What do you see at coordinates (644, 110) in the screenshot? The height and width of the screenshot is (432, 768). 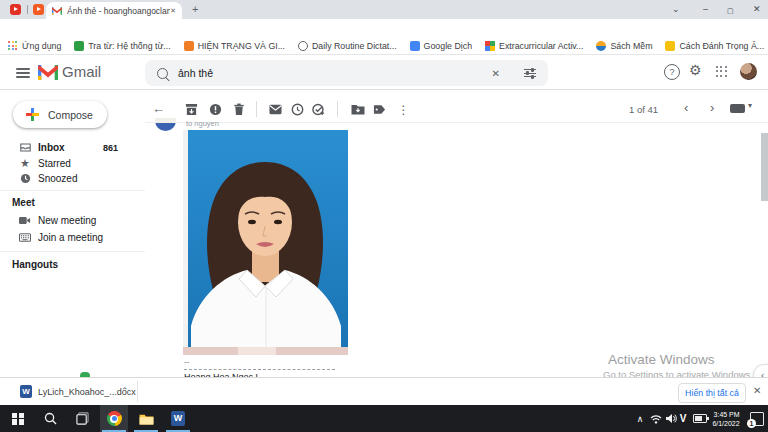 I see `pagination-label: 1 of 41` at bounding box center [644, 110].